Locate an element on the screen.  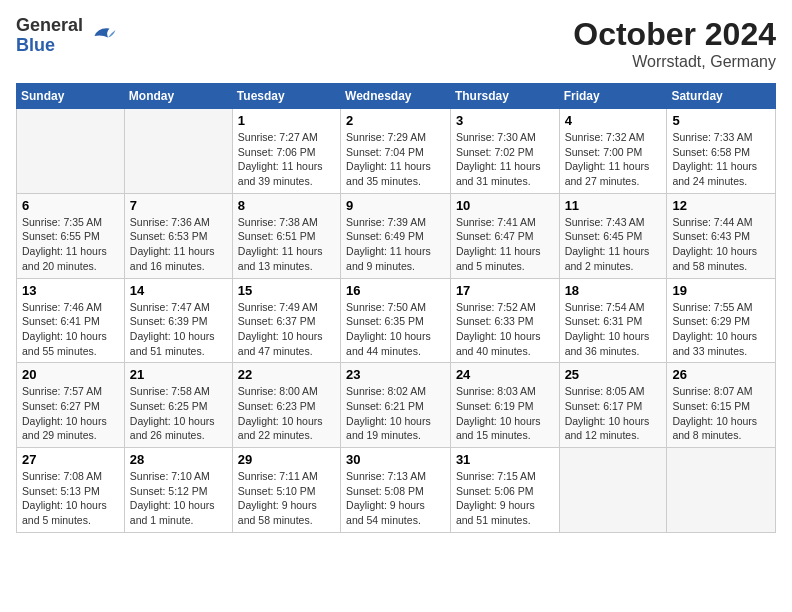
day-number: 25 is located at coordinates (614, 374).